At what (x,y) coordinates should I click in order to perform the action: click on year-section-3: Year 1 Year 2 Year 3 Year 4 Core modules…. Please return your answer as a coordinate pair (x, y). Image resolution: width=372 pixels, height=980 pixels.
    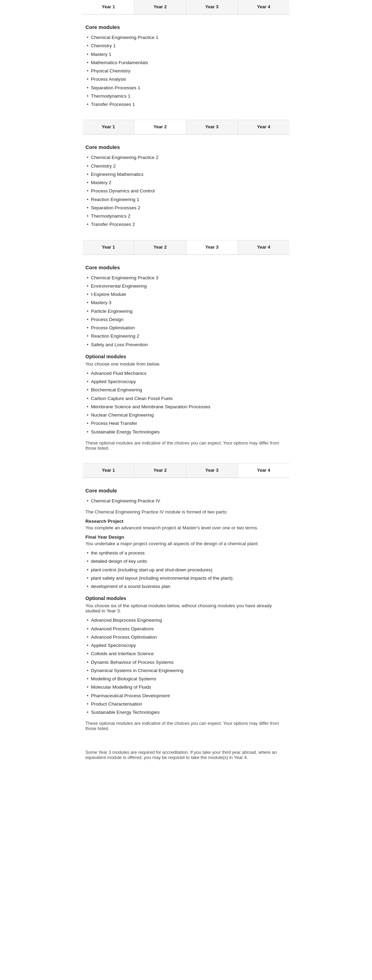
    Looking at the image, I should click on (186, 352).